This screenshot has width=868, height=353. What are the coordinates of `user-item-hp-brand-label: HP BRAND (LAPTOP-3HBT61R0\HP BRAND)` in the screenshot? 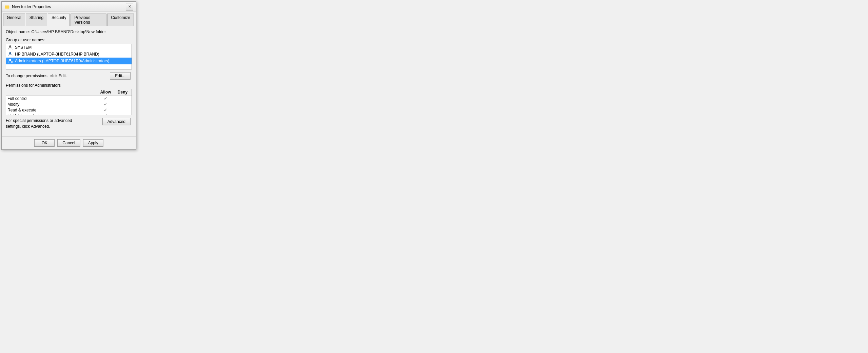 It's located at (57, 54).